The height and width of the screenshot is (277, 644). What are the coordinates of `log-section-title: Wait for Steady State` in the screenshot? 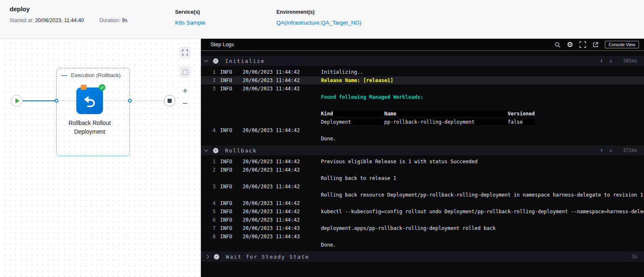 It's located at (268, 257).